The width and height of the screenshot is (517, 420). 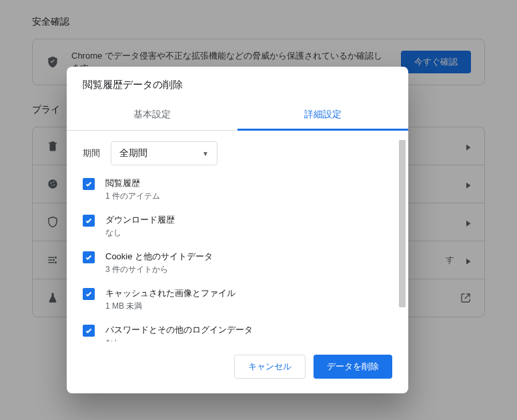 What do you see at coordinates (237, 84) in the screenshot?
I see `dialog-title: 閲覧履歴データの削除` at bounding box center [237, 84].